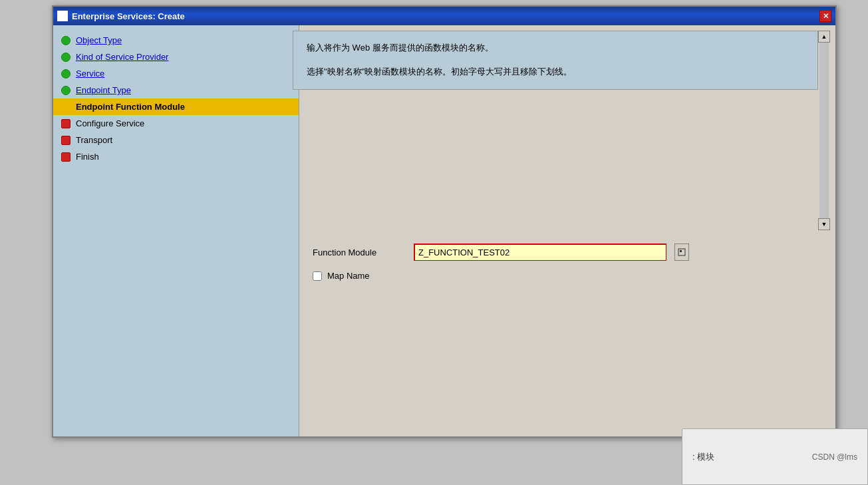 The image size is (868, 485). I want to click on title-bar-left: Enterprise Services: Create, so click(121, 16).